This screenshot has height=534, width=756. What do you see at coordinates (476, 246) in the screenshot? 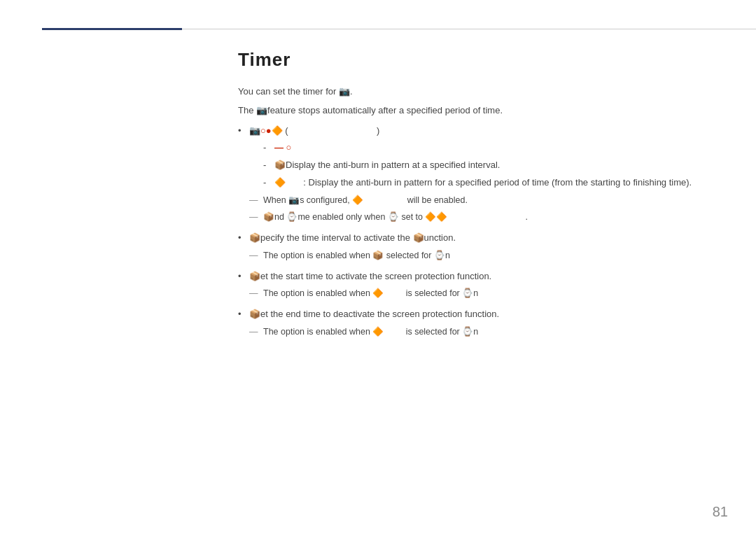
I see `bullet-item-2: 📦pecify the time interval to activate th…` at bounding box center [476, 246].